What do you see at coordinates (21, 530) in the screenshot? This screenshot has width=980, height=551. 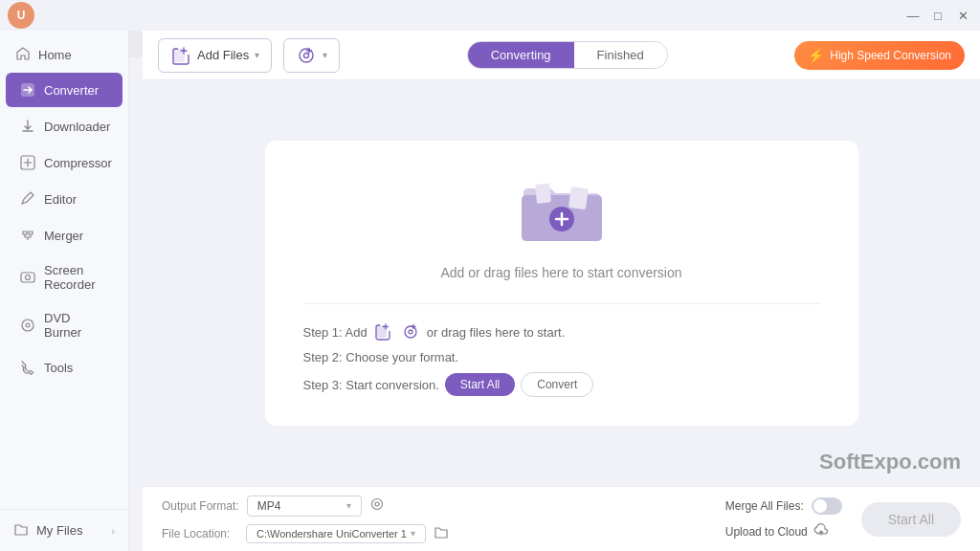 I see `my-files-icon` at bounding box center [21, 530].